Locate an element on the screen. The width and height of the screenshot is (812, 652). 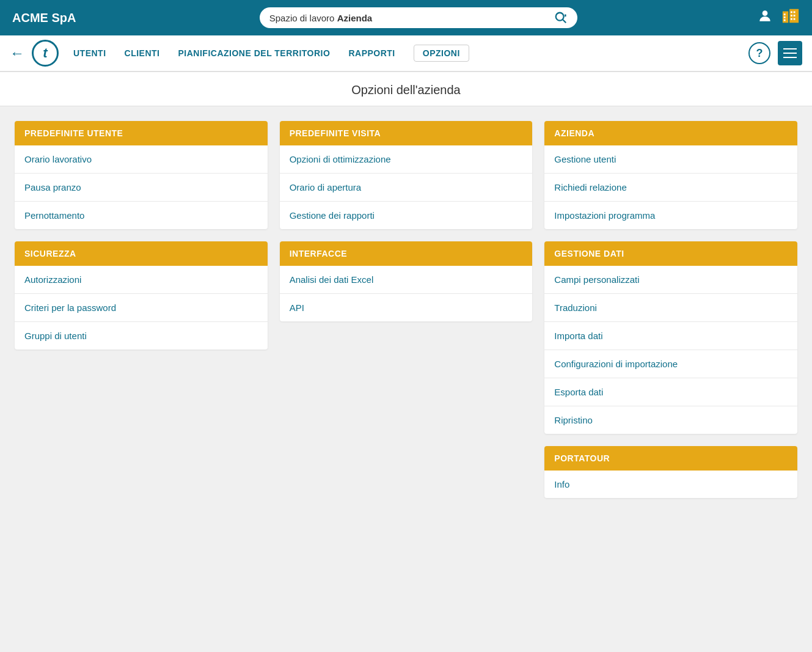
card-sicurezza: SICUREZZA Autorizzazioni Criteri per la … is located at coordinates (141, 296).